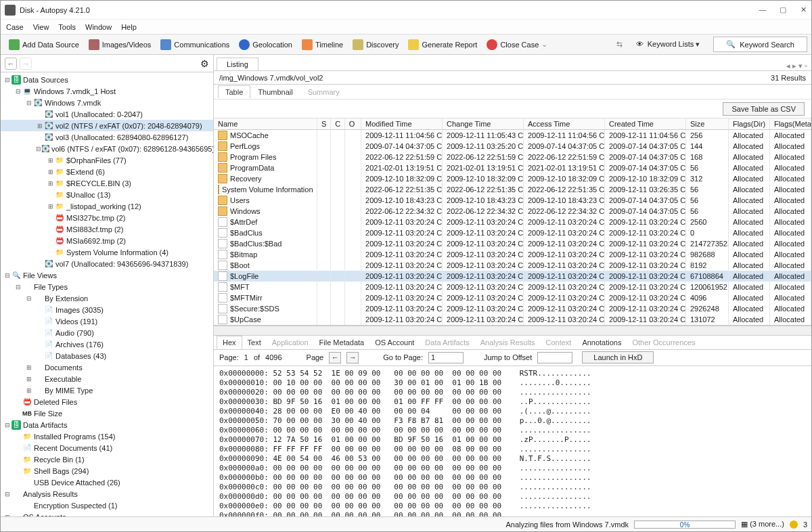 The height and width of the screenshot is (532, 812). Describe the element at coordinates (107, 459) in the screenshot. I see `tree-node: 📁Recycle Bin (1)` at that location.